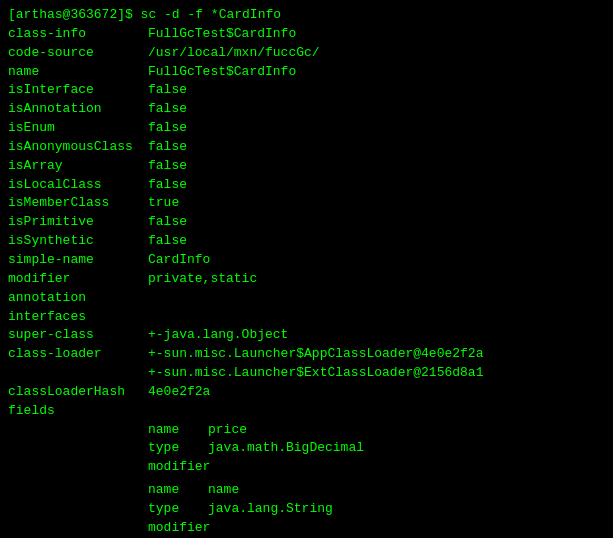 The width and height of the screenshot is (613, 538). Describe the element at coordinates (78, 54) in the screenshot. I see `field-label: code-source` at that location.